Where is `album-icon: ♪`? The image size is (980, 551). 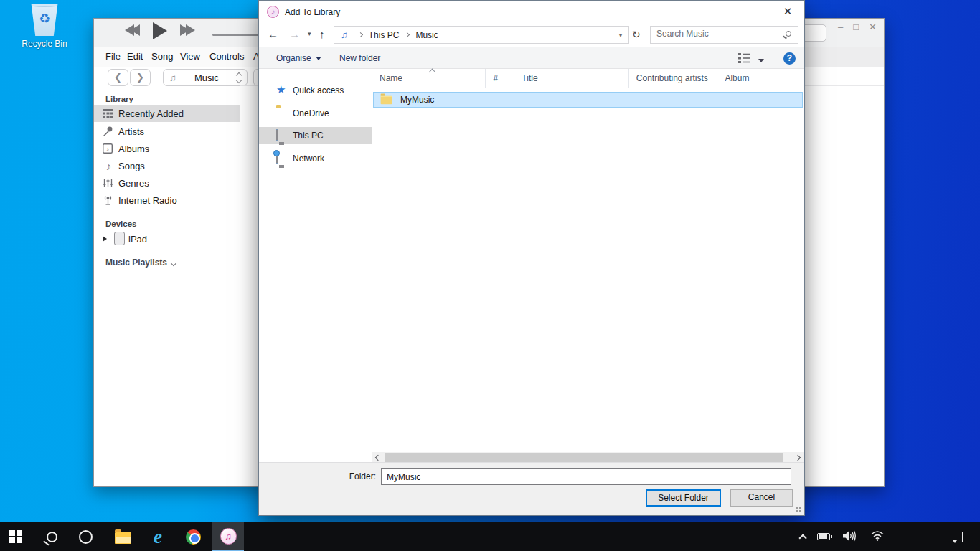
album-icon: ♪ is located at coordinates (109, 149).